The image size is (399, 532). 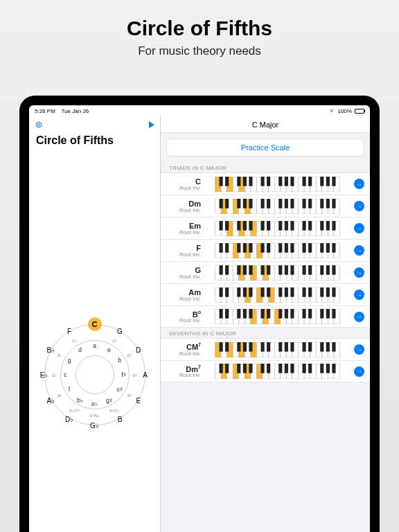 What do you see at coordinates (265, 349) in the screenshot?
I see `chord-row: CM7 Root inv. →` at bounding box center [265, 349].